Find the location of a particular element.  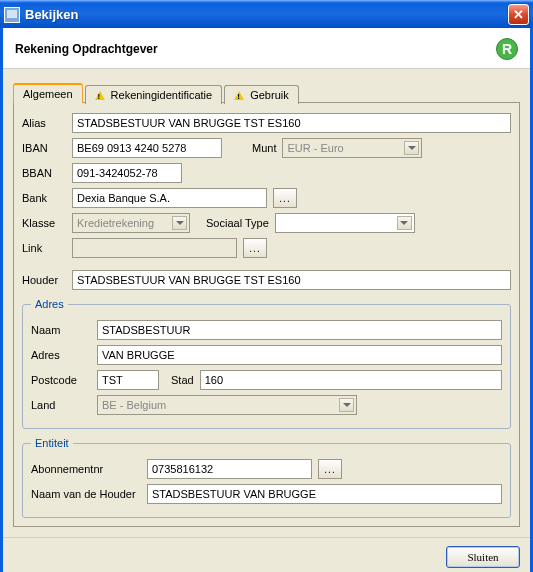

tab-label: Gebruik is located at coordinates (270, 95).